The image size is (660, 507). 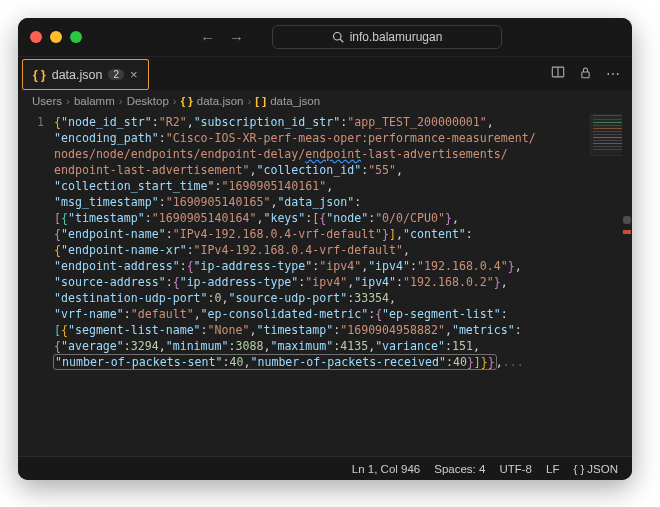 I want to click on search-icon, so click(x=338, y=37).